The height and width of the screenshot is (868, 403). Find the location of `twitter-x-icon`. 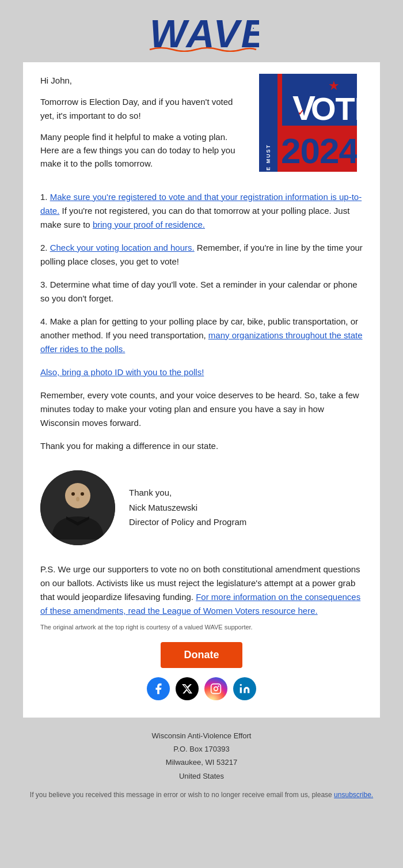

twitter-x-icon is located at coordinates (187, 689).